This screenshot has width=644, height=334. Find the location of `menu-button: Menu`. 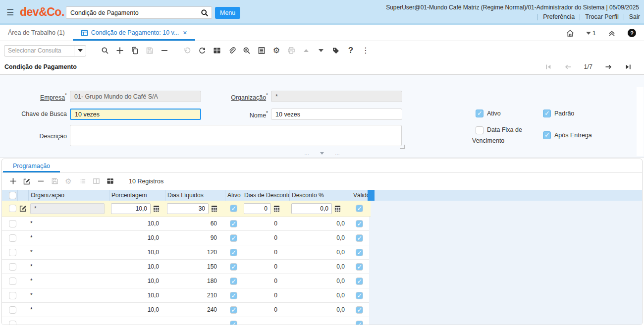

menu-button: Menu is located at coordinates (228, 13).